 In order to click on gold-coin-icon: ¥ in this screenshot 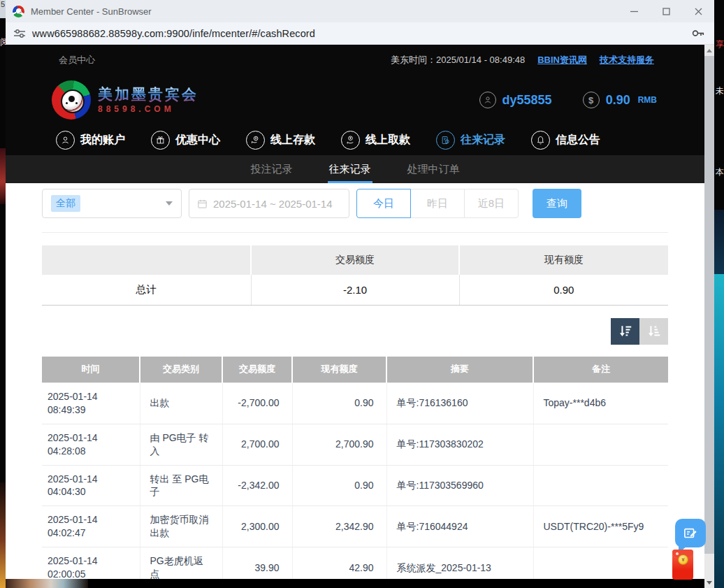, I will do `click(683, 559)`.